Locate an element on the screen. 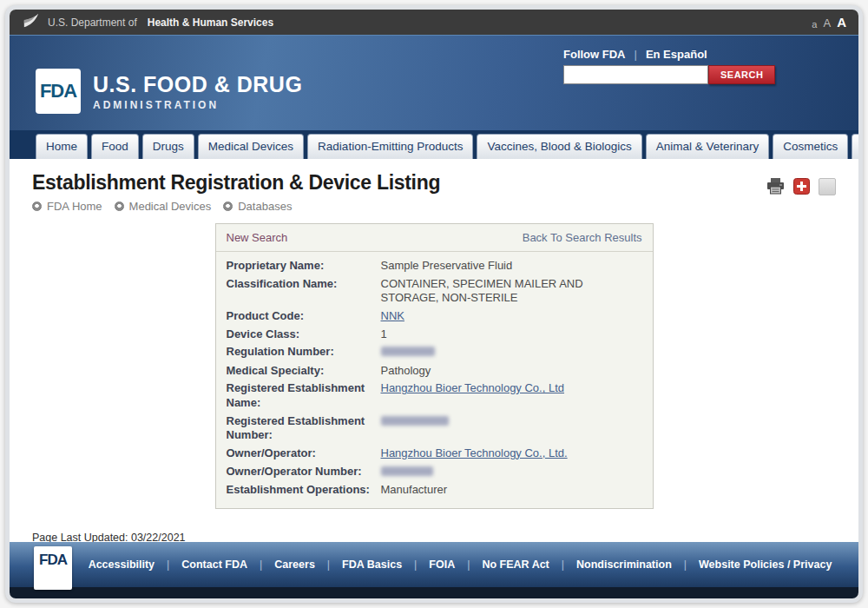 The height and width of the screenshot is (608, 868). nav-tab-label: Radiation-Emitting Products is located at coordinates (391, 146).